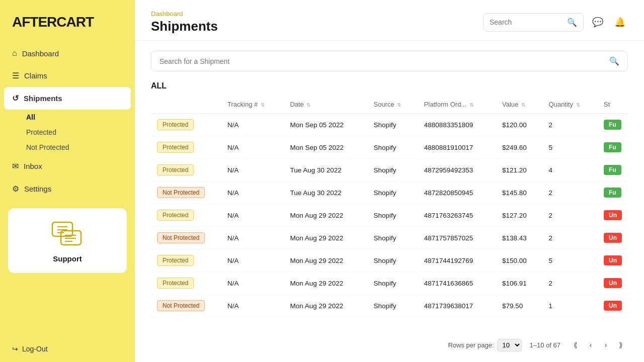  I want to click on sidebar-item-shipments: ↺ Shipments, so click(67, 99).